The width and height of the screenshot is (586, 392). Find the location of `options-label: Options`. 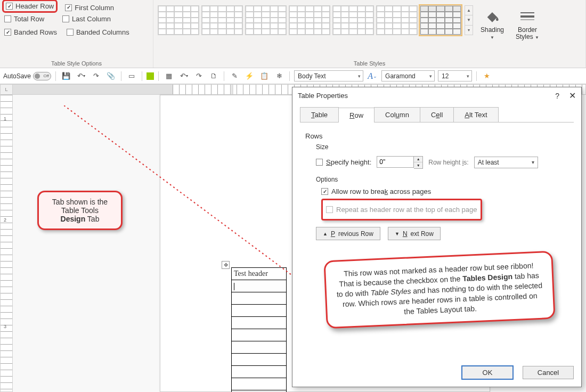

options-label: Options is located at coordinates (442, 179).